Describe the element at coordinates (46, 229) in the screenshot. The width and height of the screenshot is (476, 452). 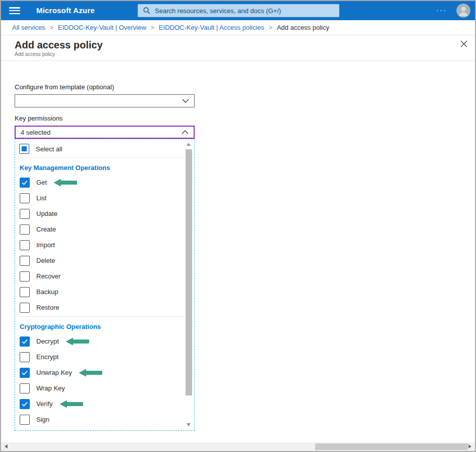
I see `permission-option-label: Create` at that location.